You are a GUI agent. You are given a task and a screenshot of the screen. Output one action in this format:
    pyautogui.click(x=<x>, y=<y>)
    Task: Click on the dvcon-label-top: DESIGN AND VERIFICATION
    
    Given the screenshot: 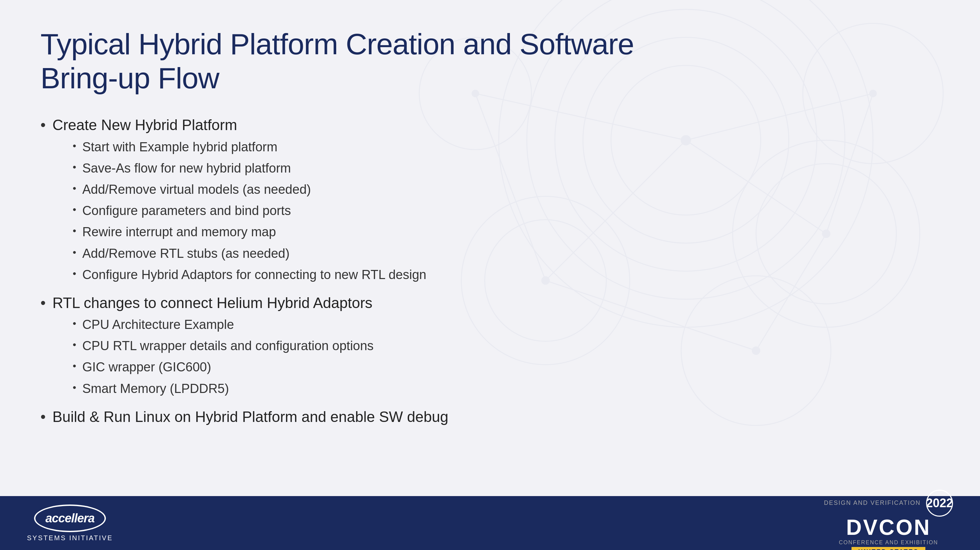 What is the action you would take?
    pyautogui.click(x=872, y=503)
    